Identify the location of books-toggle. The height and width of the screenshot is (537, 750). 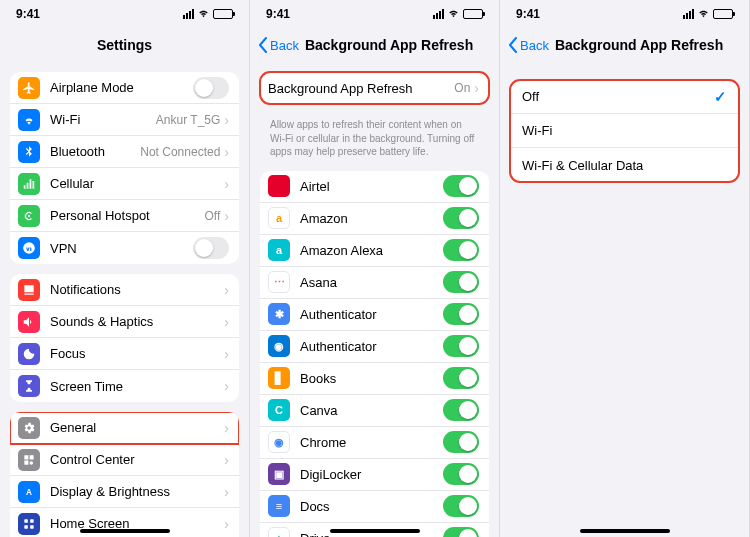
(461, 378).